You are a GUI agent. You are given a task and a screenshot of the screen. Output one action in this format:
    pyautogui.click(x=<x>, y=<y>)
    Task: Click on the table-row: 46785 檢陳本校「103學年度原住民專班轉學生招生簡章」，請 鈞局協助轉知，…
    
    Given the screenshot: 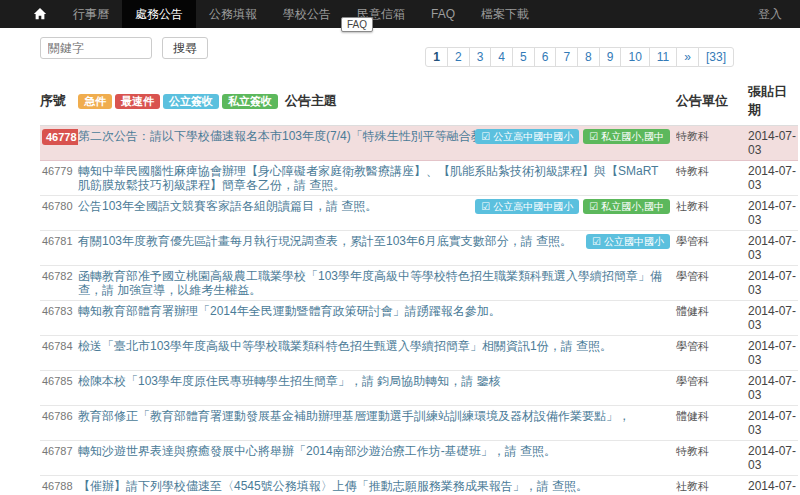 What is the action you would take?
    pyautogui.click(x=419, y=388)
    